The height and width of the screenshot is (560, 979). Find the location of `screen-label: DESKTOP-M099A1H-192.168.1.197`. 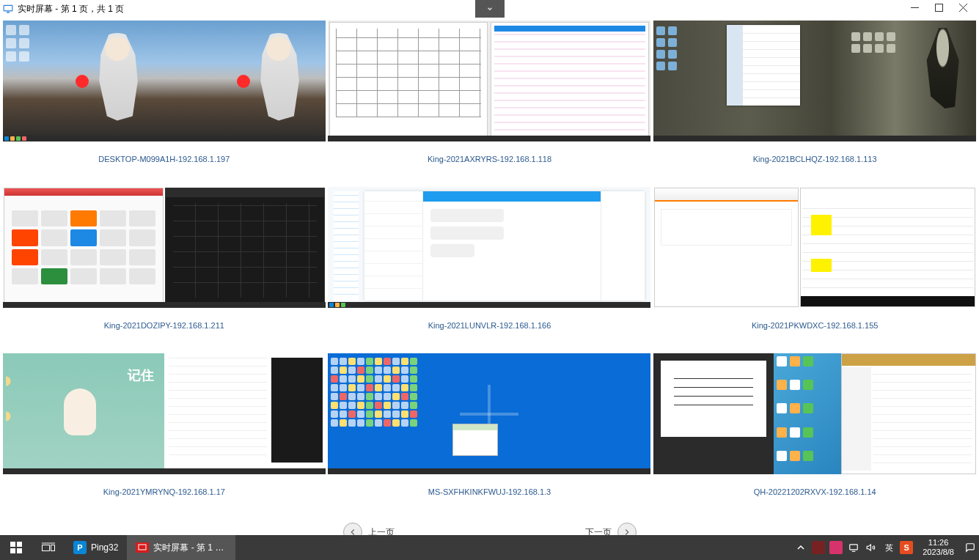

screen-label: DESKTOP-M099A1H-192.168.1.197 is located at coordinates (164, 152).